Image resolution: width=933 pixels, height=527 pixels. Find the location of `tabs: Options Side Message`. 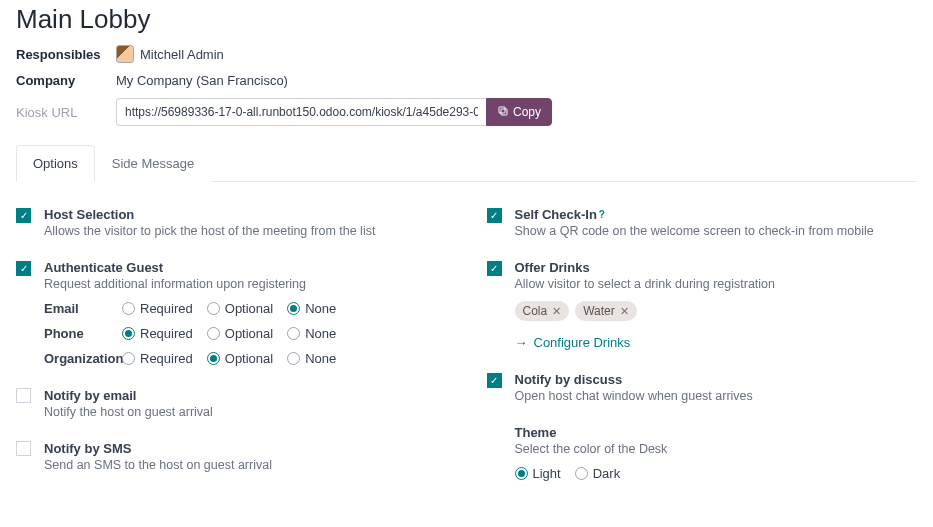

tabs: Options Side Message is located at coordinates (466, 163).